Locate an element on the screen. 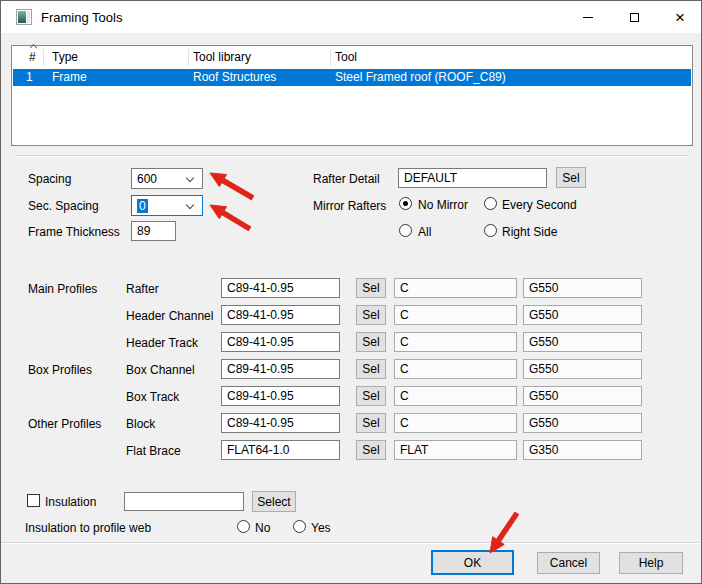 This screenshot has height=584, width=702. column-header-tool: Tool is located at coordinates (346, 57).